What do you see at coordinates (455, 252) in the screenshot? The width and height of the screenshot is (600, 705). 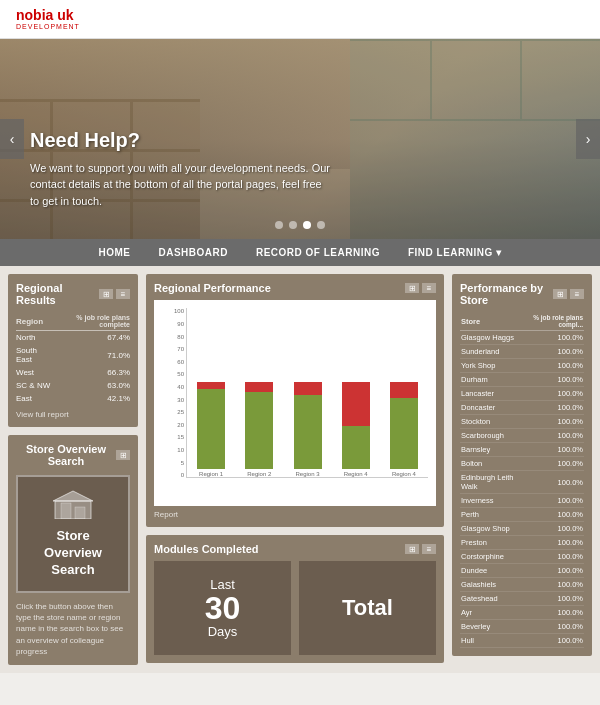 I see `nav-find-learning: FIND LEARNING ▾` at bounding box center [455, 252].